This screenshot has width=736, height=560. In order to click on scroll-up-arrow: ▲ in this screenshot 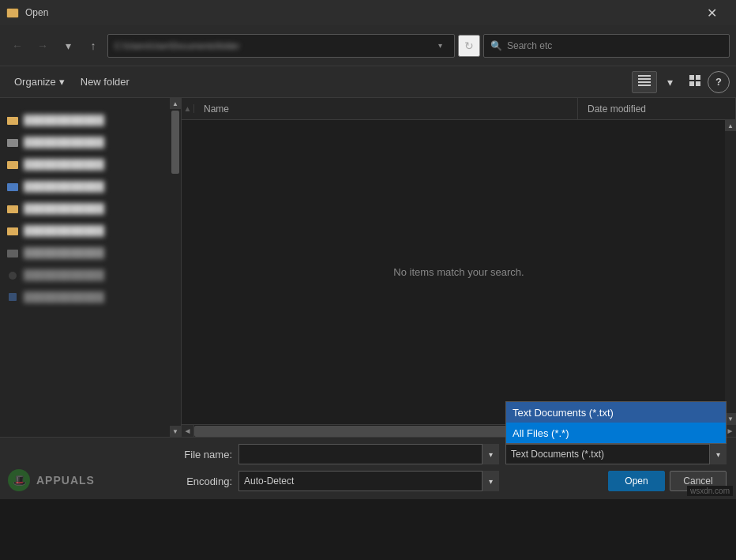, I will do `click(188, 109)`.